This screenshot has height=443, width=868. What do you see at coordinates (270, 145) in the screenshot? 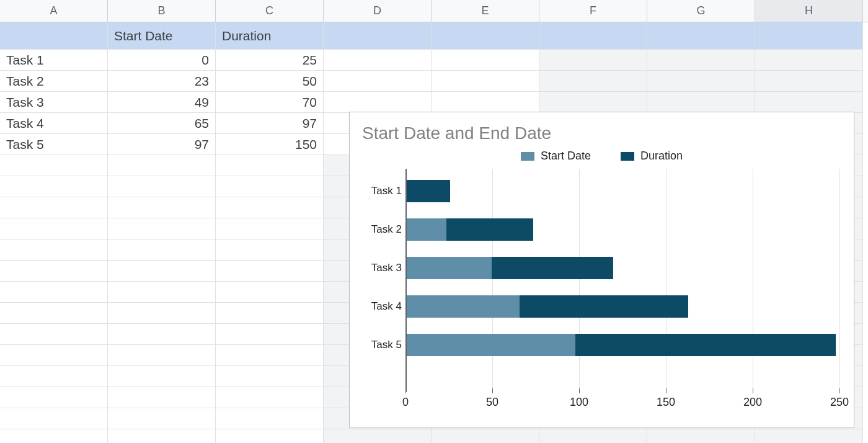
I see `cell-c6: 150` at bounding box center [270, 145].